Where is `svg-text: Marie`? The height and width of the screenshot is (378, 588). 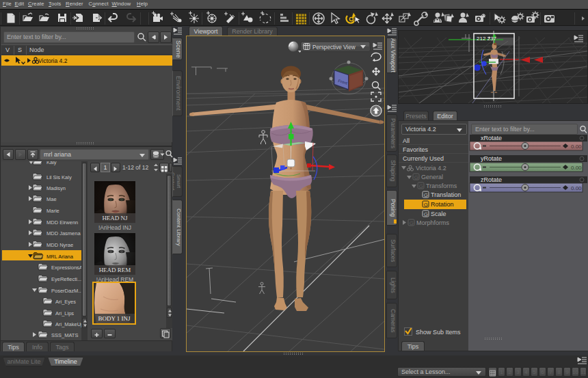
svg-text: Marie is located at coordinates (53, 211).